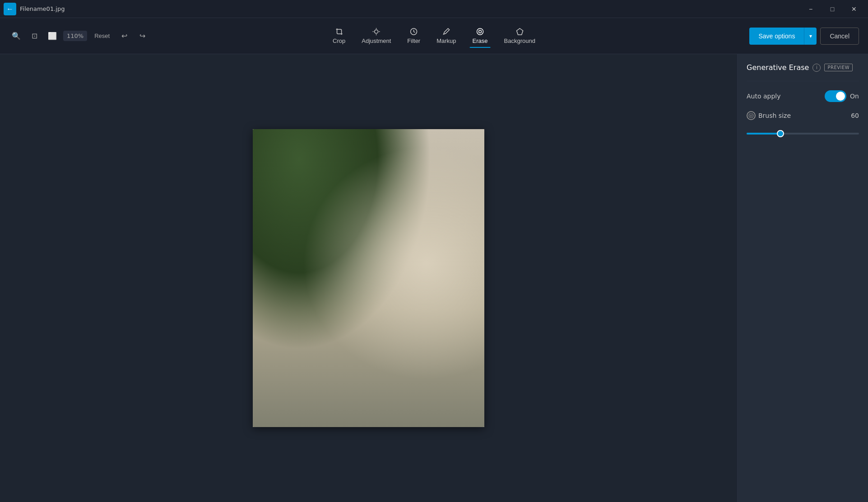 The width and height of the screenshot is (868, 502). What do you see at coordinates (16, 36) in the screenshot?
I see `zoom-out-button: 🔍` at bounding box center [16, 36].